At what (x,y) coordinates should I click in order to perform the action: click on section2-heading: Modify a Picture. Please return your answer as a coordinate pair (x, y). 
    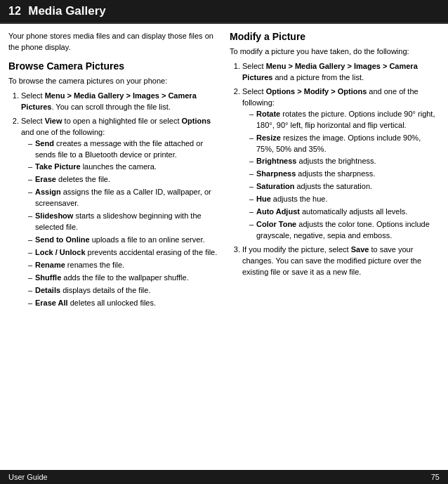
    Looking at the image, I should click on (334, 37).